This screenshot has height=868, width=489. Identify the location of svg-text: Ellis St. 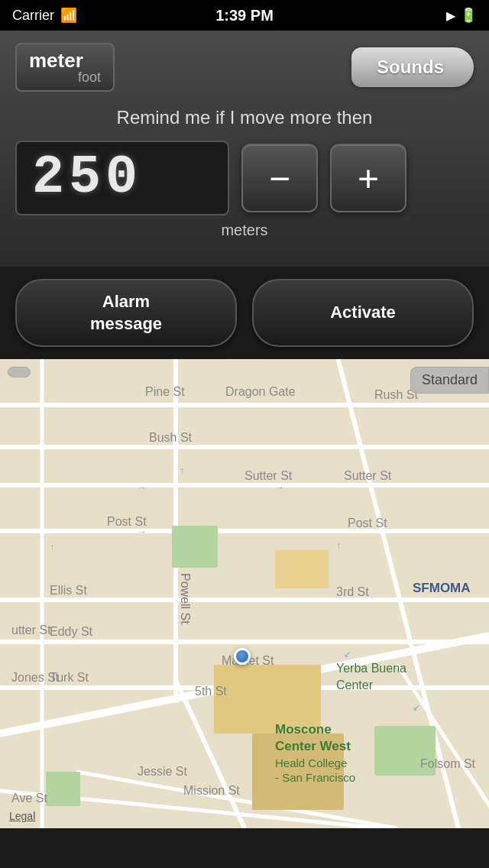
(69, 590).